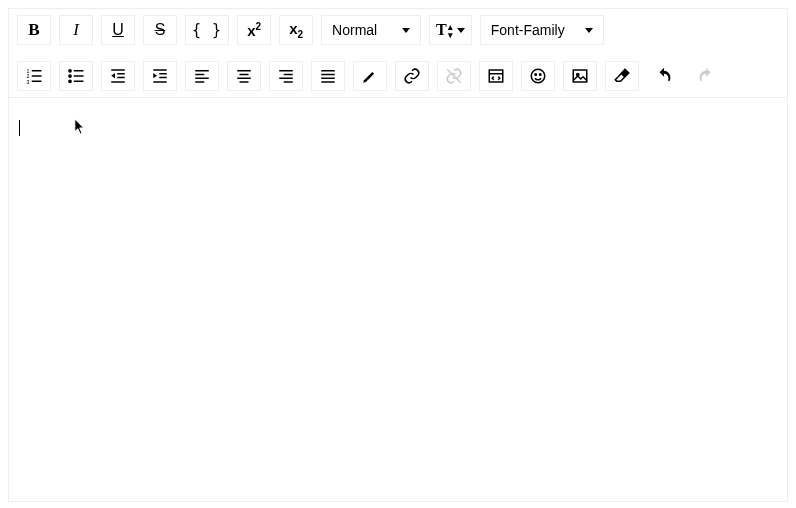 This screenshot has width=796, height=508. Describe the element at coordinates (622, 76) in the screenshot. I see `eraser-icon` at that location.